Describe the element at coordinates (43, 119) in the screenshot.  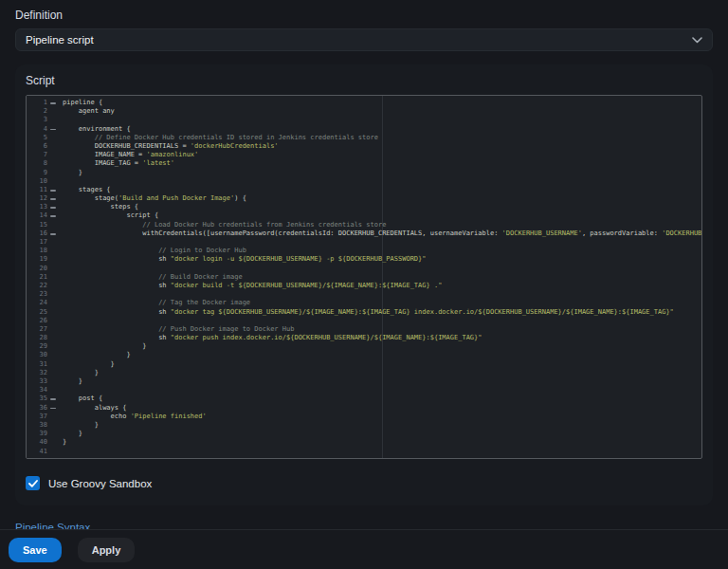
I see `gutter-line: 3` at that location.